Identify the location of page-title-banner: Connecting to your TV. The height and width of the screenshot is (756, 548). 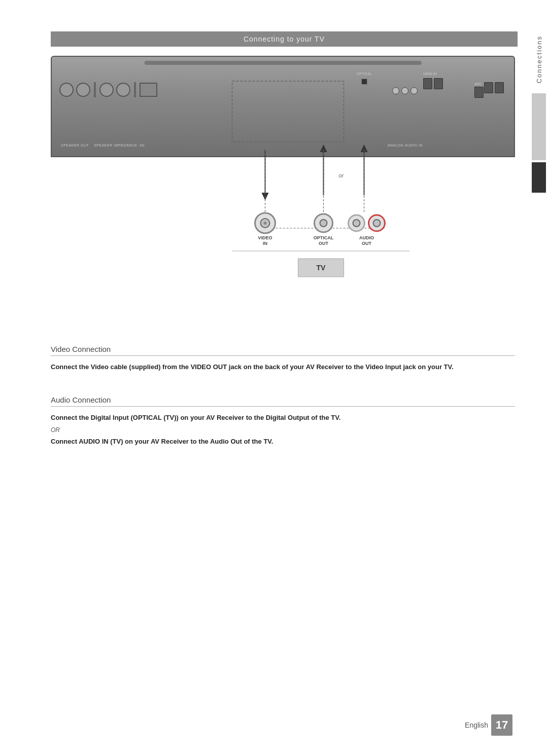
(284, 39).